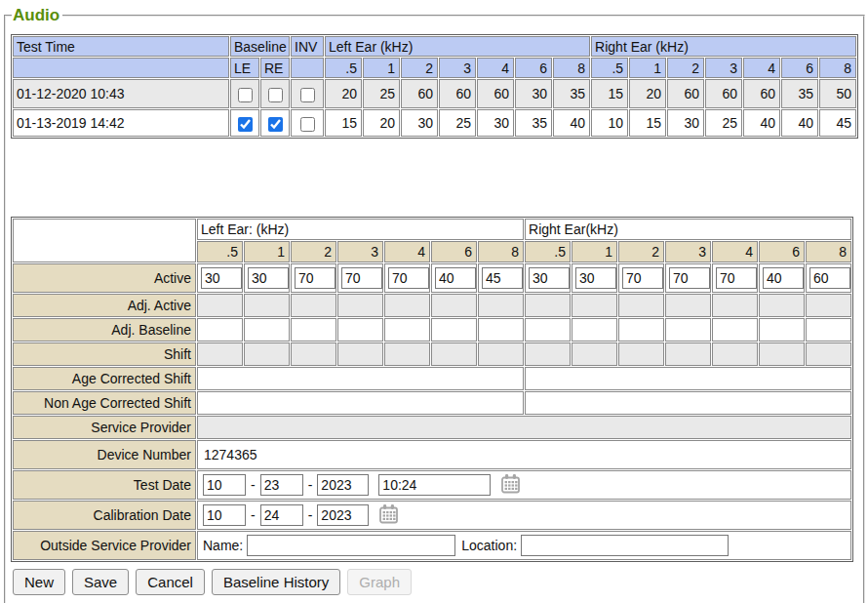 This screenshot has height=603, width=868. What do you see at coordinates (457, 94) in the screenshot?
I see `left-ear-value: 60` at bounding box center [457, 94].